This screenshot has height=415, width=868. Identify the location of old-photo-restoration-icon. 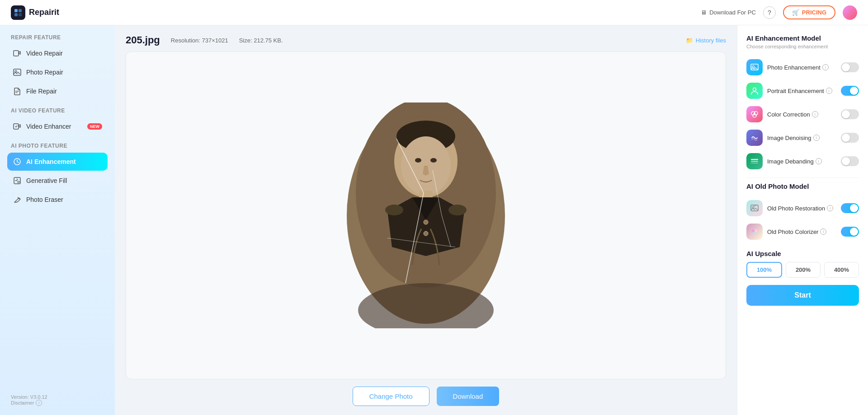
(755, 208).